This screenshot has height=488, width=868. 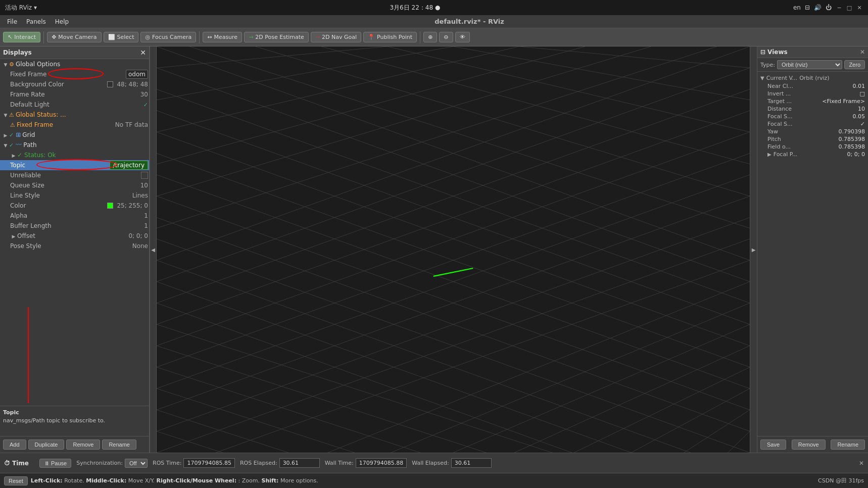 I want to click on power-icon: ⏻, so click(x=829, y=8).